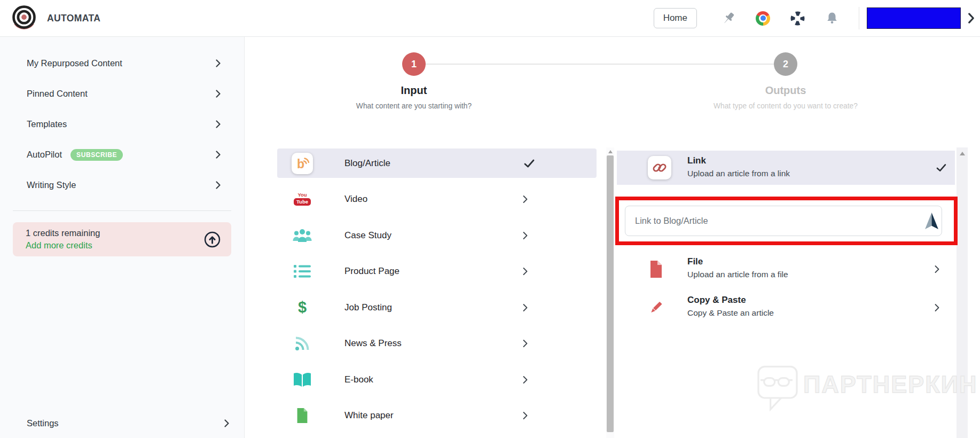  What do you see at coordinates (57, 94) in the screenshot?
I see `sidebar-item-label: Pinned Content` at bounding box center [57, 94].